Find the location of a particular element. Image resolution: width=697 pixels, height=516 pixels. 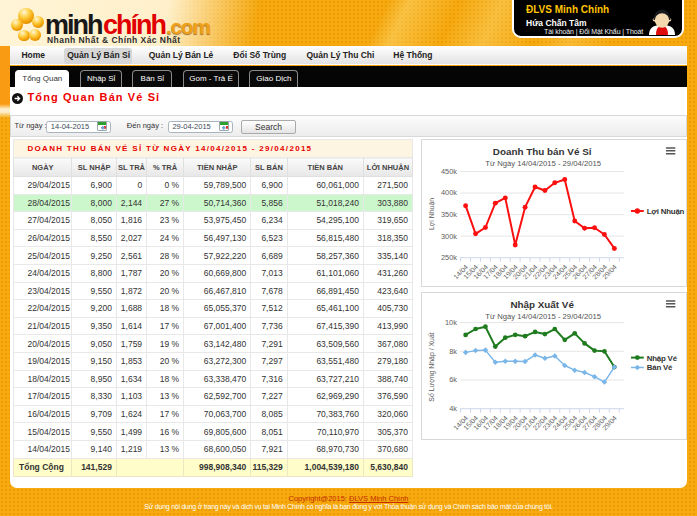

svg-text: Nhập Vé is located at coordinates (662, 358).